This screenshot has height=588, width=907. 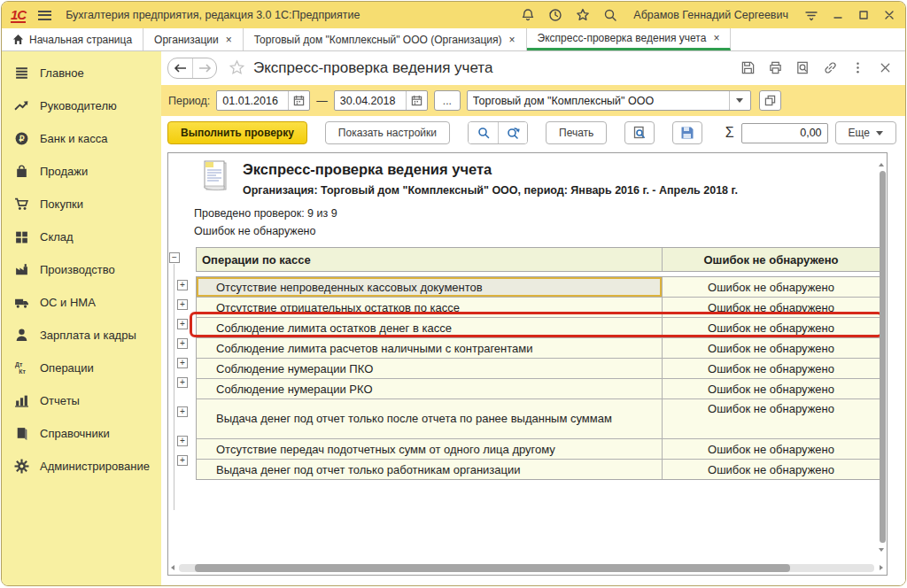 I want to click on period-options-button: ..., so click(x=447, y=101).